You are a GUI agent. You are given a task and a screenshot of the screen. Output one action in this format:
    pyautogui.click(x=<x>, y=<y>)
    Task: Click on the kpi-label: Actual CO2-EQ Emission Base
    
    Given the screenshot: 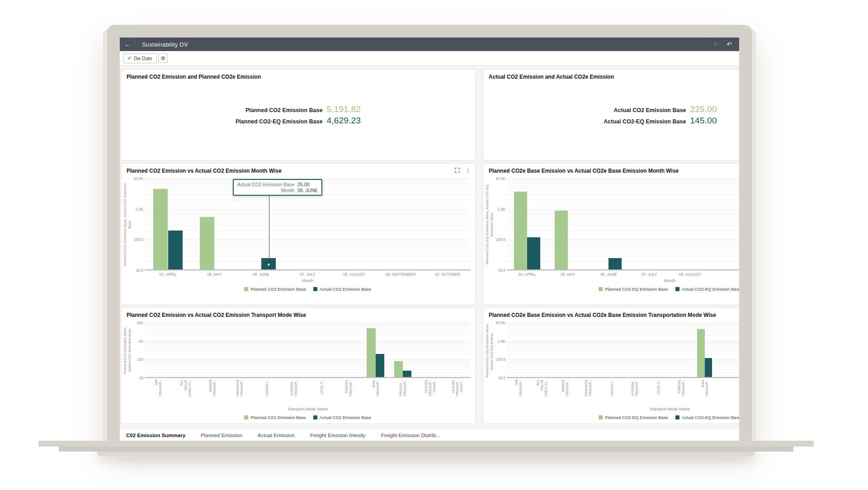 What is the action you would take?
    pyautogui.click(x=645, y=122)
    